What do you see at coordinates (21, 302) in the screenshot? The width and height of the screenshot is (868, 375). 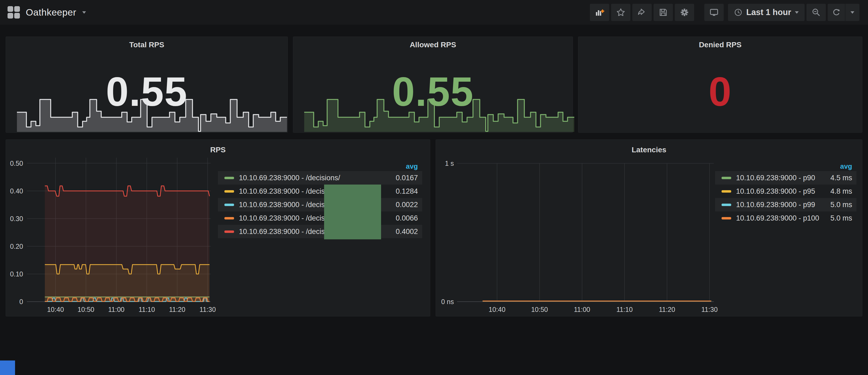 I see `svg-text: 0` at bounding box center [21, 302].